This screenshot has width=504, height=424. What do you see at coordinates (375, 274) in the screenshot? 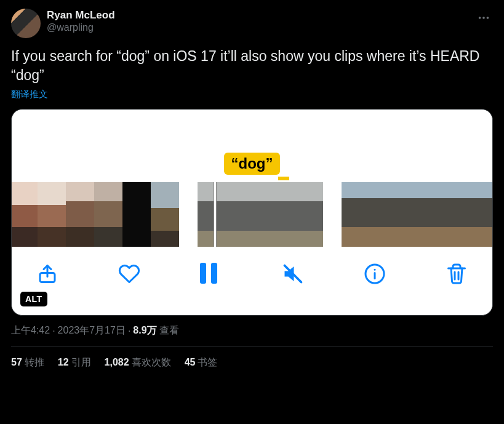
I see `info-icon` at bounding box center [375, 274].